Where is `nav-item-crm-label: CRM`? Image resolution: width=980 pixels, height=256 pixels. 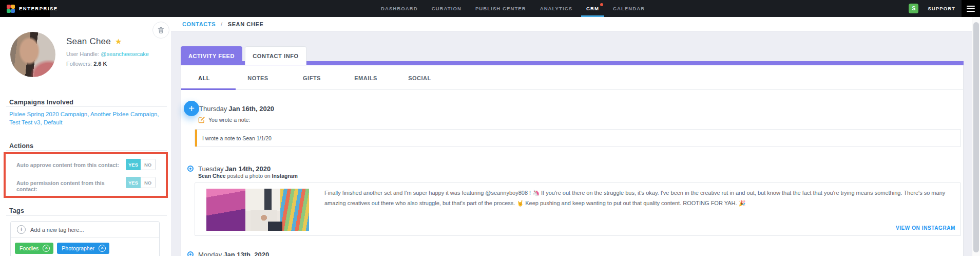
nav-item-crm-label: CRM is located at coordinates (592, 8).